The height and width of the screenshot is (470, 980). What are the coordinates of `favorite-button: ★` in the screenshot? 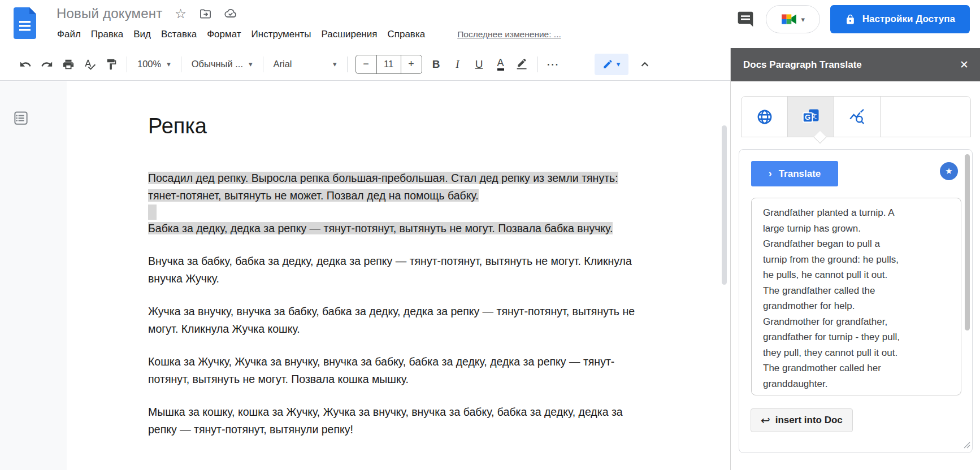 It's located at (949, 171).